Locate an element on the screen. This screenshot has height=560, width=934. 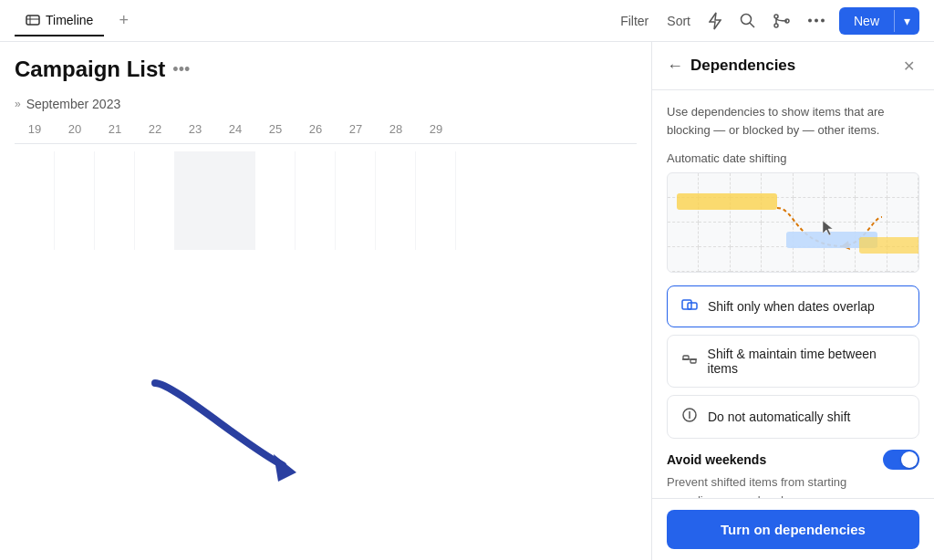
date-cell: 19 is located at coordinates (35, 130).